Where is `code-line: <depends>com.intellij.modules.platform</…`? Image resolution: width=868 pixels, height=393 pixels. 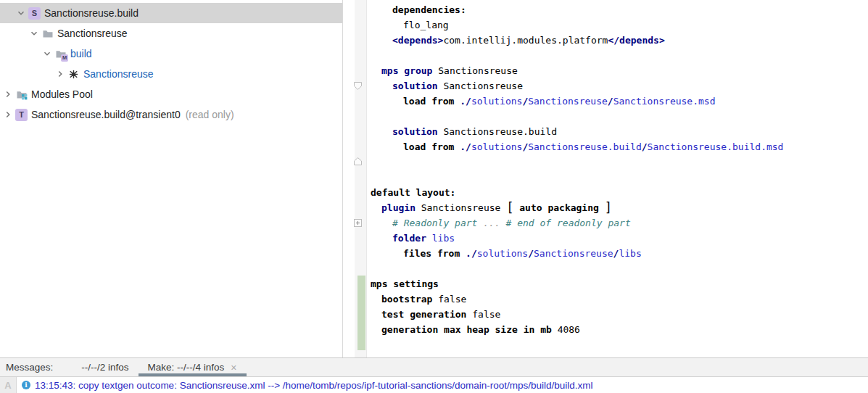
code-line: <depends>com.intellij.modules.platform</… is located at coordinates (619, 41).